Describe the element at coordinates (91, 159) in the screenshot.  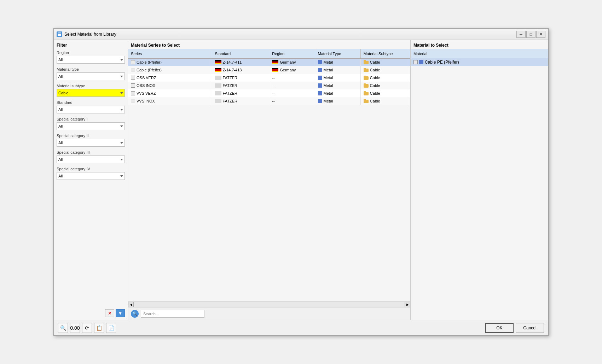
I see `special-cat3-select: All` at that location.